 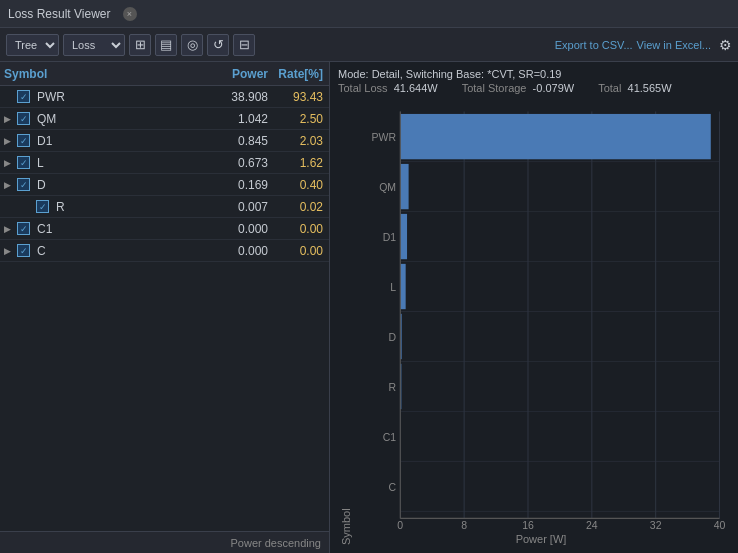 What do you see at coordinates (345, 322) in the screenshot?
I see `y-axis-label: Symbol` at bounding box center [345, 322].